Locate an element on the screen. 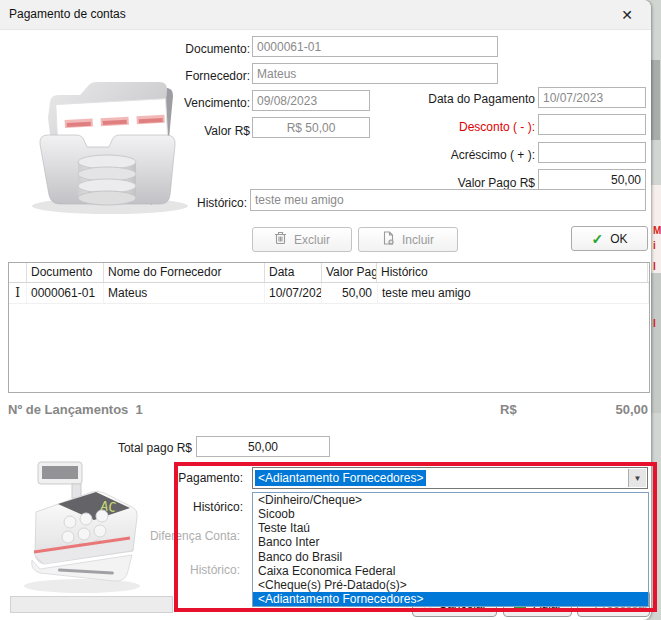 This screenshot has width=661, height=620. historico-field: teste meu amigo is located at coordinates (448, 200).